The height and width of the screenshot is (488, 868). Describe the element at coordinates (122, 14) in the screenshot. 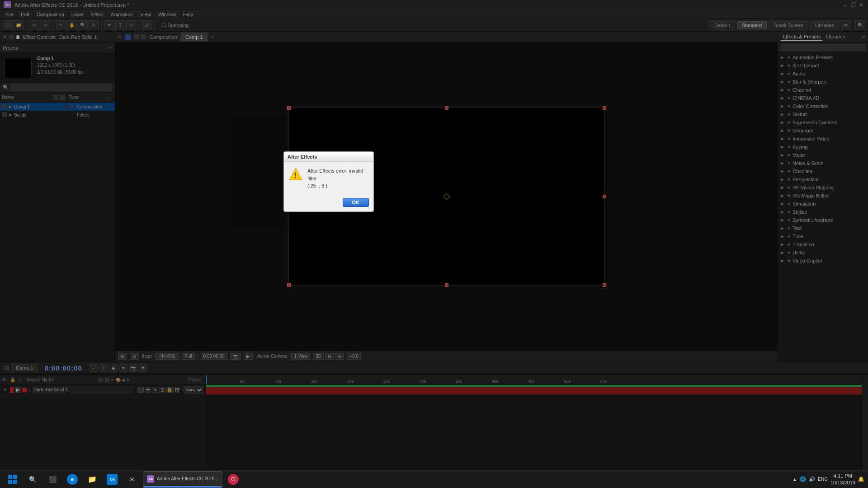

I see `menu-animation: Animation` at that location.